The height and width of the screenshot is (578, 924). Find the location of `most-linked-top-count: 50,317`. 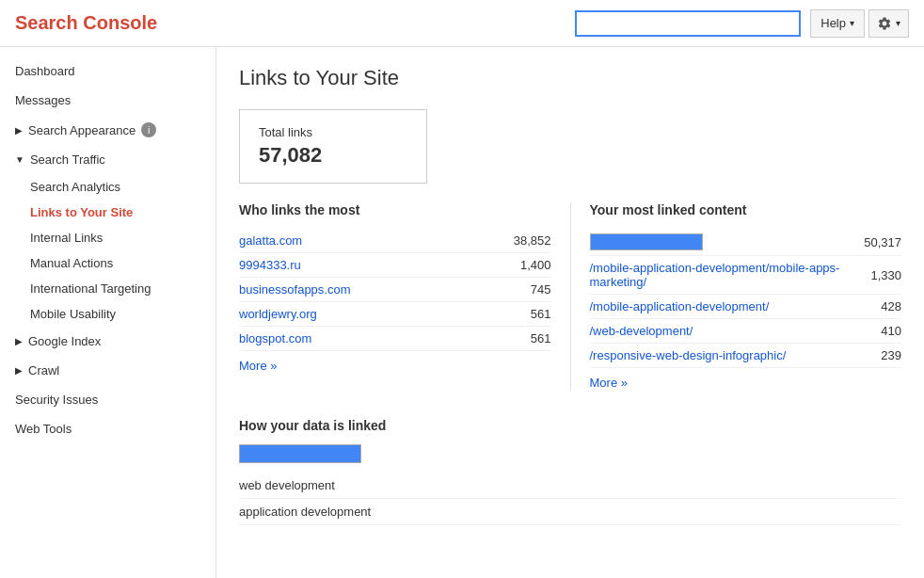

most-linked-top-count: 50,317 is located at coordinates (883, 243).